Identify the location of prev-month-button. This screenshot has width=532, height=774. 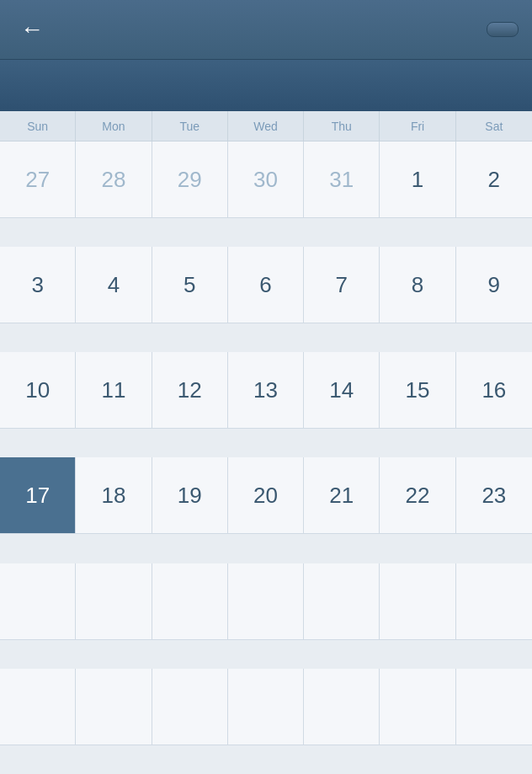
(32, 86).